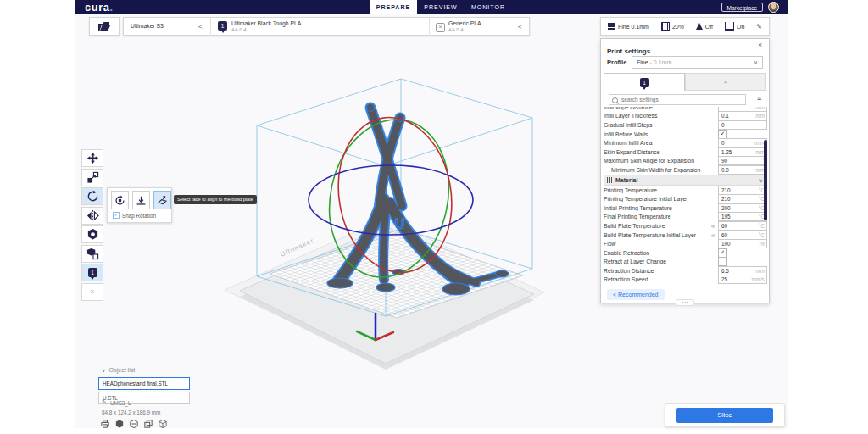  What do you see at coordinates (661, 161) in the screenshot?
I see `setting-label: Maximum Skin Angle for Expansion` at bounding box center [661, 161].